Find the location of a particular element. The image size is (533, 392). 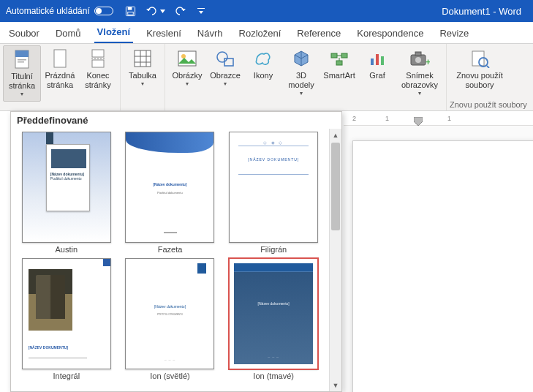

smartart-button: SmartArt is located at coordinates (339, 64).